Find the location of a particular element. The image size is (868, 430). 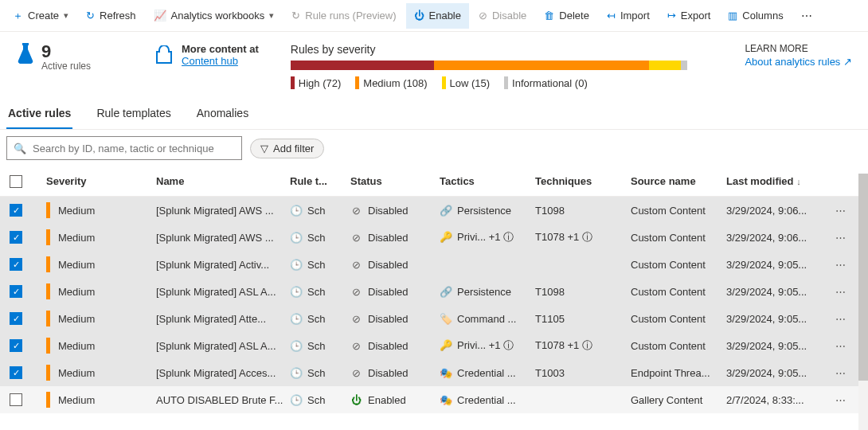

table-row: ✓Medium[Splunk Migrated] Acces...🕒Sch⊘Di… is located at coordinates (434, 373).